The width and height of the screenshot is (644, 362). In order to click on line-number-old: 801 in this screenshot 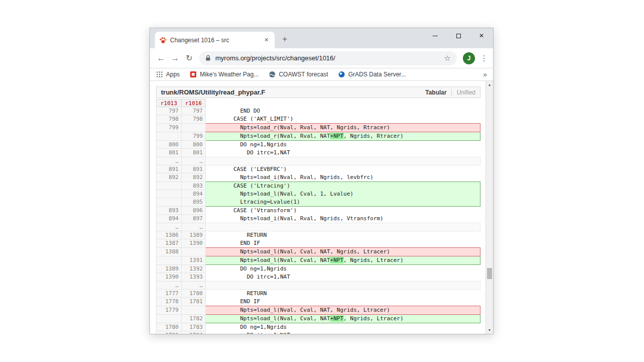, I will do `click(169, 153)`.